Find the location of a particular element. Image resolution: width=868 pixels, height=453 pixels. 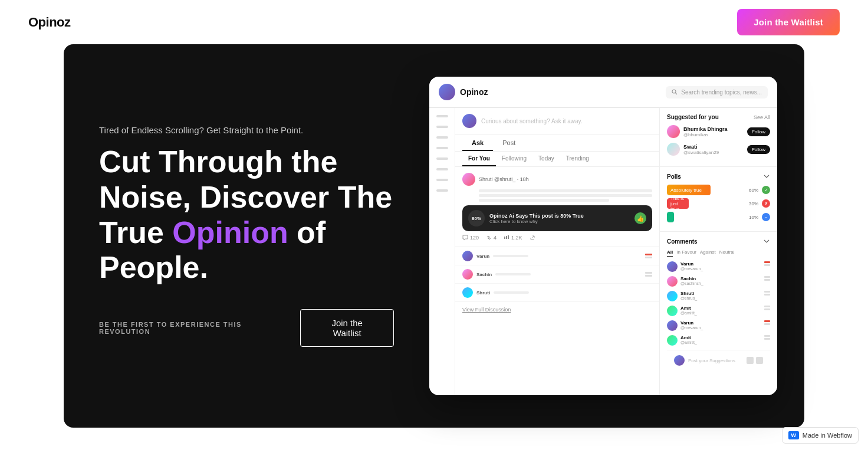

comments-collapse-icon is located at coordinates (767, 241).